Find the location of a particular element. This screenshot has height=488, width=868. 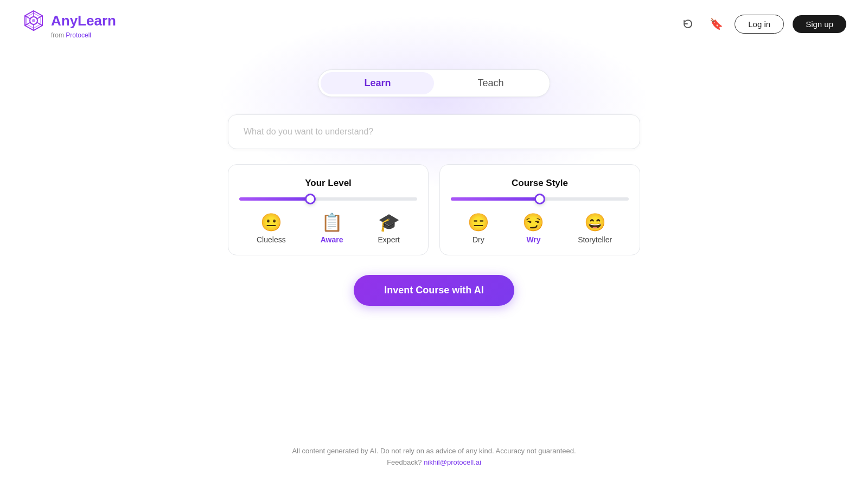

storyteller-icon: 😄 is located at coordinates (595, 222).